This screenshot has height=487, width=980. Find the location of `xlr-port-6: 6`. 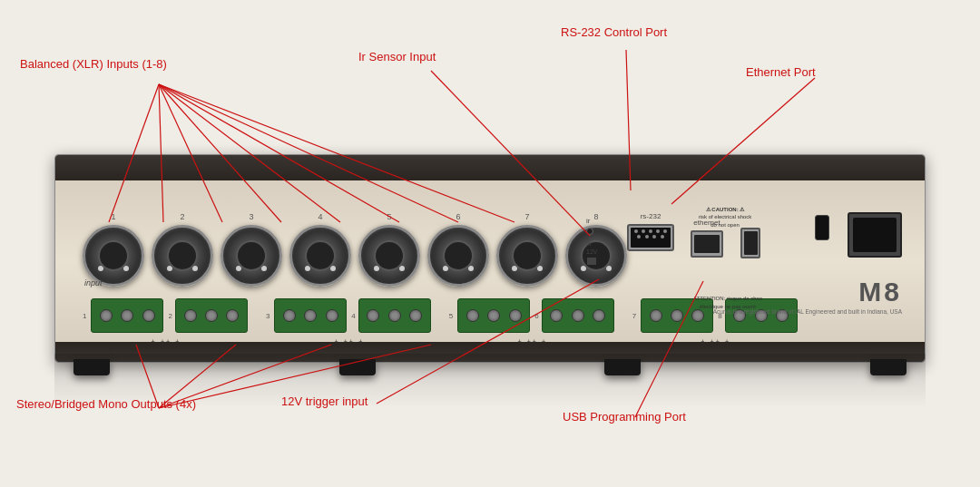

xlr-port-6: 6 is located at coordinates (458, 249).